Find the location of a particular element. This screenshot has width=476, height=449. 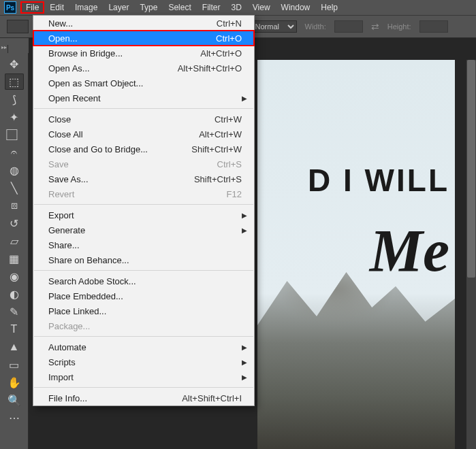

menu-layer: Layer is located at coordinates (118, 7).